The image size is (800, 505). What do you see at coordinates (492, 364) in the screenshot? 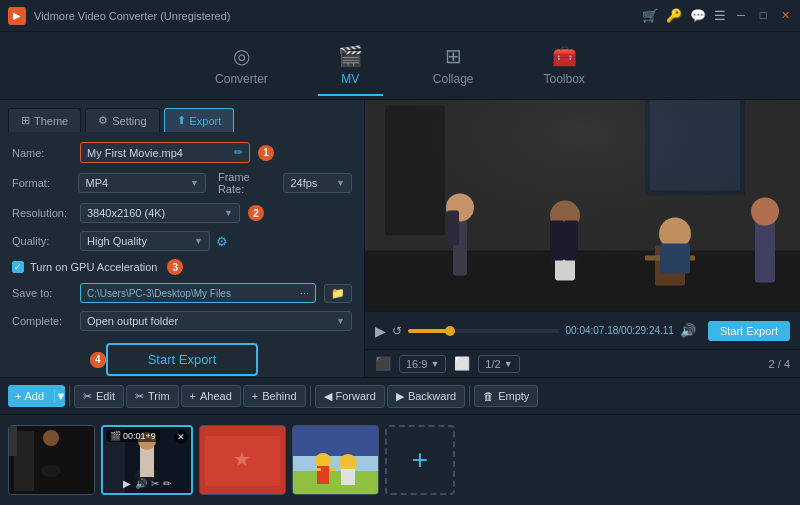
I see `page-value: 1/2` at bounding box center [492, 364].